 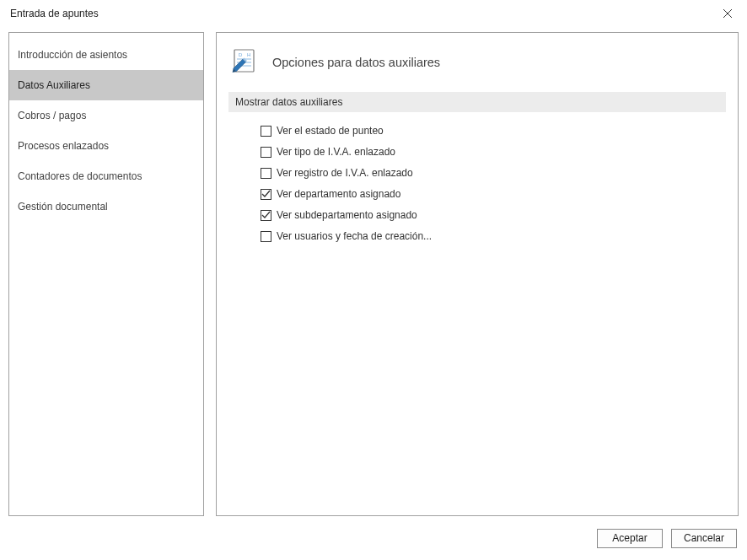 What do you see at coordinates (345, 173) in the screenshot?
I see `check-label: Ver registro de I.V.A. enlazado` at bounding box center [345, 173].